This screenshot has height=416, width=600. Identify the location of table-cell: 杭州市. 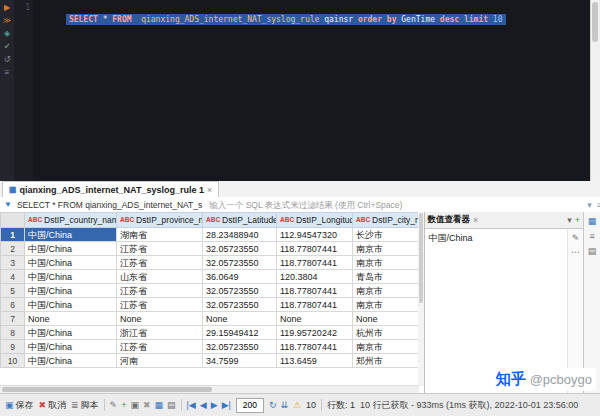
(386, 333).